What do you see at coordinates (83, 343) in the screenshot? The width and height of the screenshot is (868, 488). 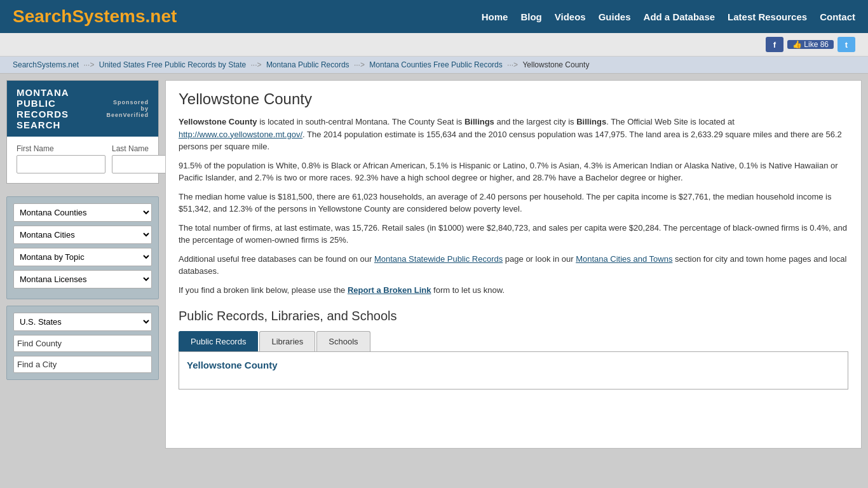 I see `find-county-link: Find County` at bounding box center [83, 343].